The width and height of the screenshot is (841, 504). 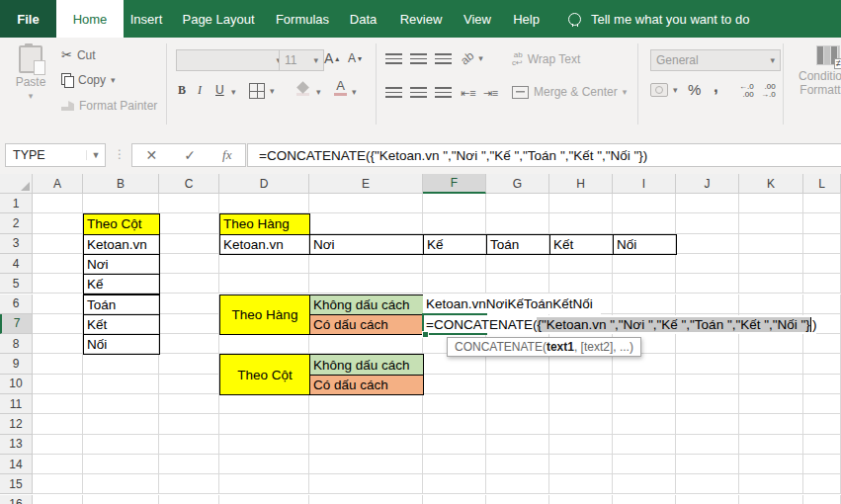 What do you see at coordinates (366, 344) in the screenshot?
I see `cell-E8` at bounding box center [366, 344].